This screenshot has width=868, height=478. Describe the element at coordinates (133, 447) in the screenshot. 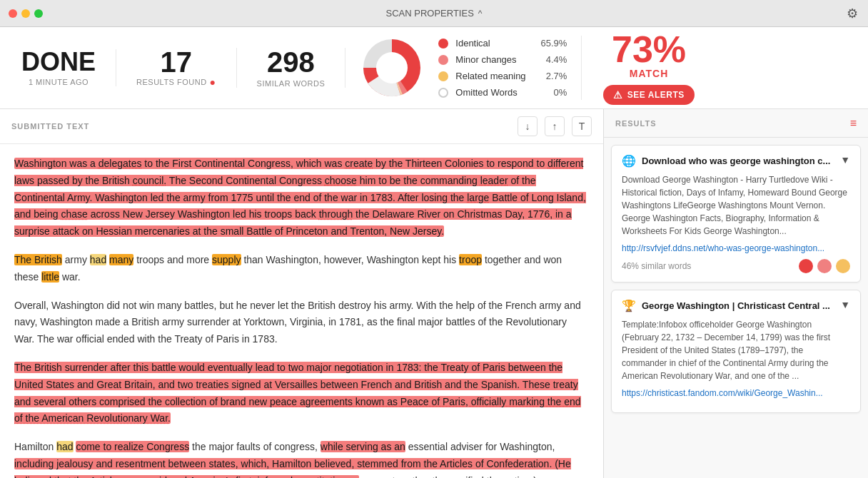

I see `highlight-3: come to realize Congress` at that location.